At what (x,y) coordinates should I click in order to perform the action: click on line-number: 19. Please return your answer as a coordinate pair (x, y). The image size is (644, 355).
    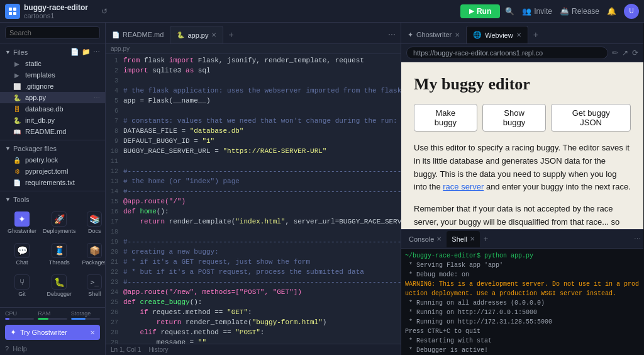
    Looking at the image, I should click on (114, 242).